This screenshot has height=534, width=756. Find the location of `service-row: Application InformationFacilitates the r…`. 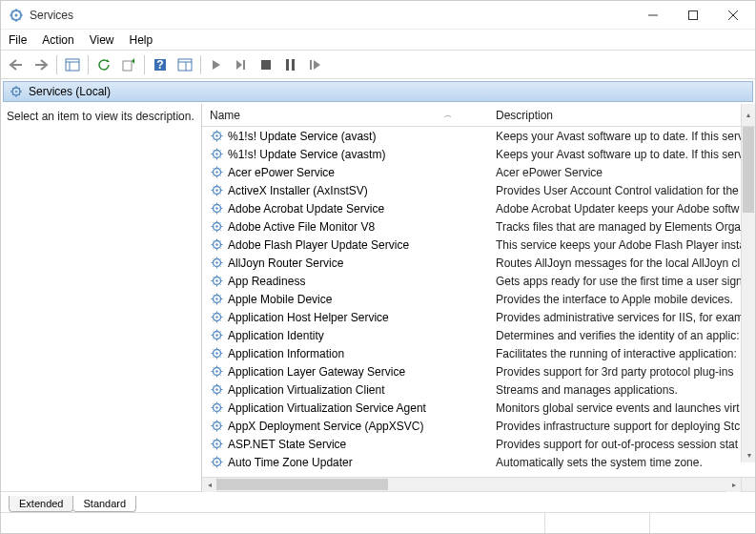

service-row: Application InformationFacilitates the r… is located at coordinates (479, 353).